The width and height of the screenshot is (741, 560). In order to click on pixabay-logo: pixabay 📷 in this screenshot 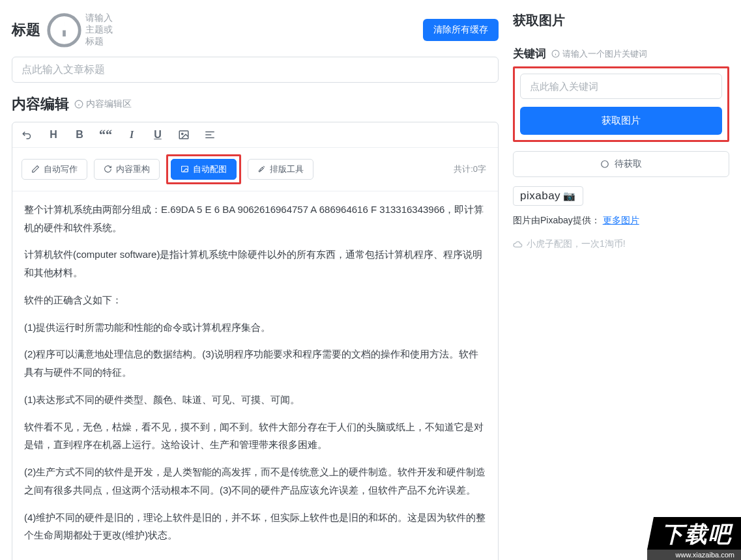, I will do `click(548, 196)`.